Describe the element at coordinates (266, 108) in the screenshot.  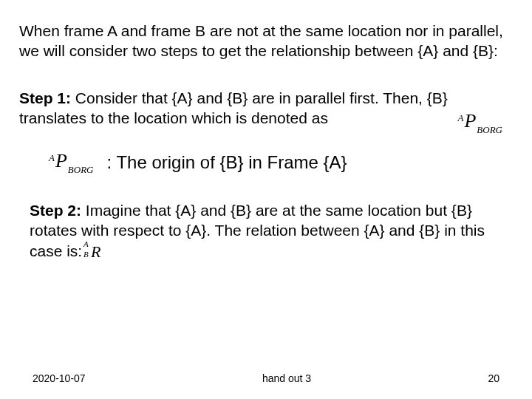
I see `step1-block: Step 1: Consider that {A} and {B} are in…` at that location.